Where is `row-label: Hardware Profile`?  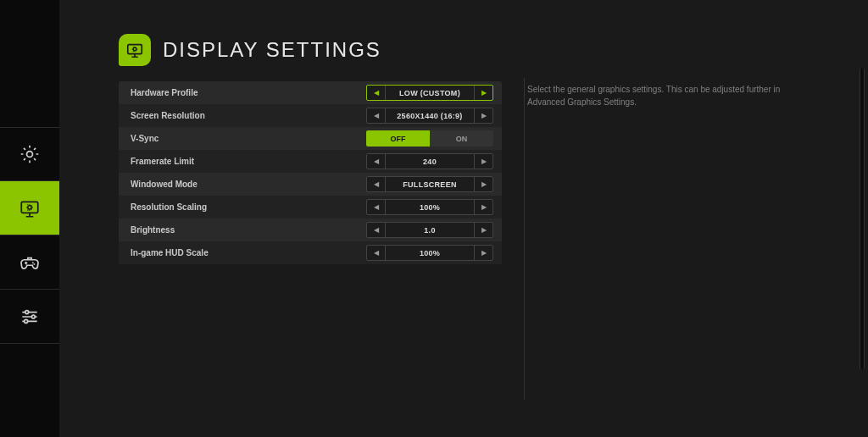 row-label: Hardware Profile is located at coordinates (164, 93).